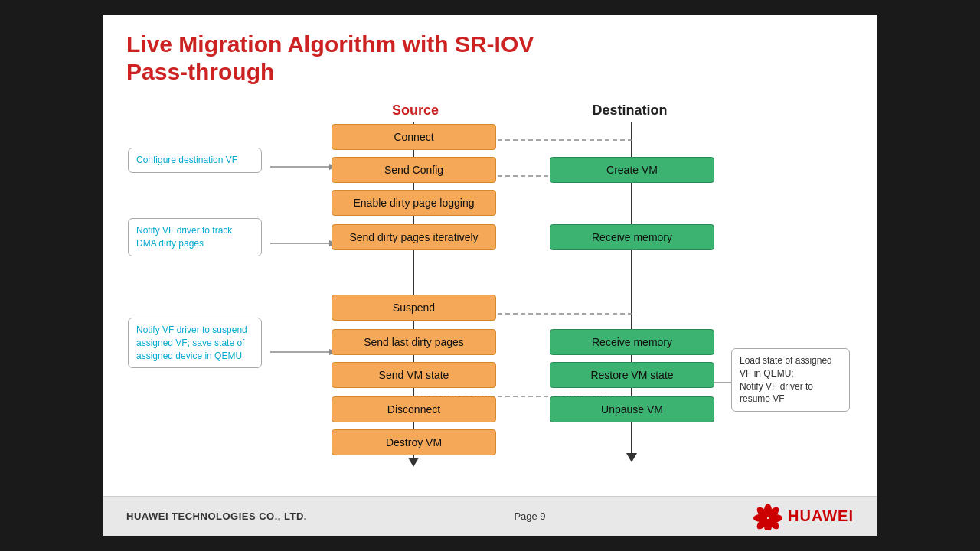 Image resolution: width=980 pixels, height=551 pixels. Describe the element at coordinates (330, 44) in the screenshot. I see `title-line1: Live Migration Algorithm with SR-IOV` at that location.